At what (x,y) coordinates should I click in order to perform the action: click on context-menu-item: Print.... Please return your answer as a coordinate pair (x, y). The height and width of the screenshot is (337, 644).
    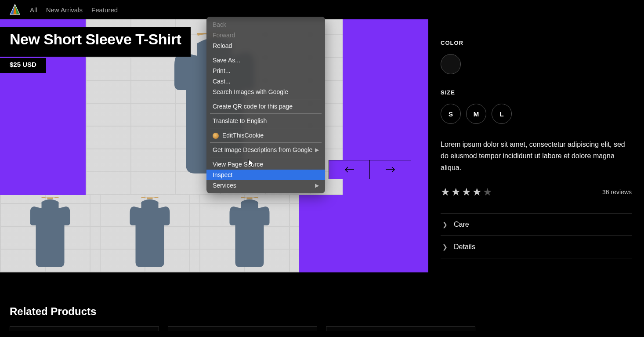
    Looking at the image, I should click on (266, 71).